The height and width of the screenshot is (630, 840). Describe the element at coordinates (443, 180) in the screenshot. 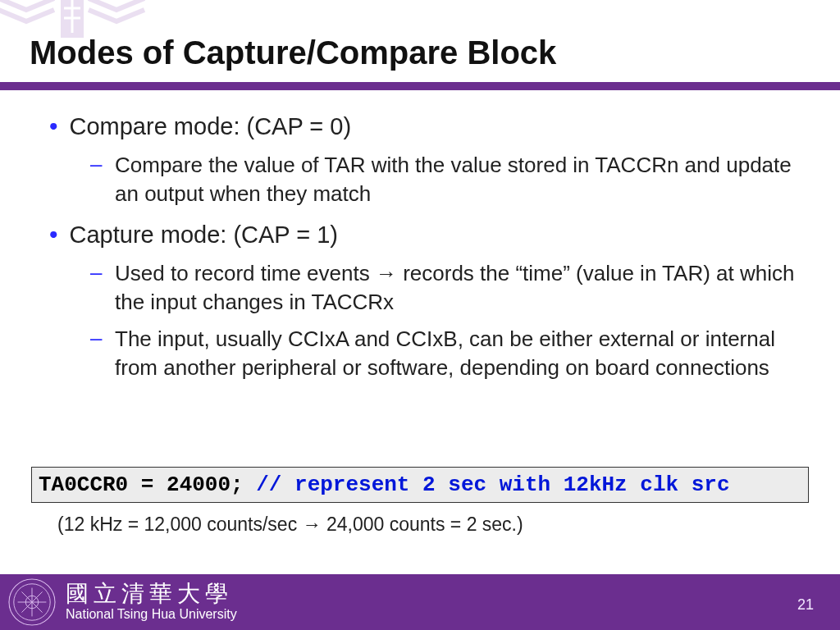

I see `subbullet: – Compare the value of TAR with the valu…` at that location.